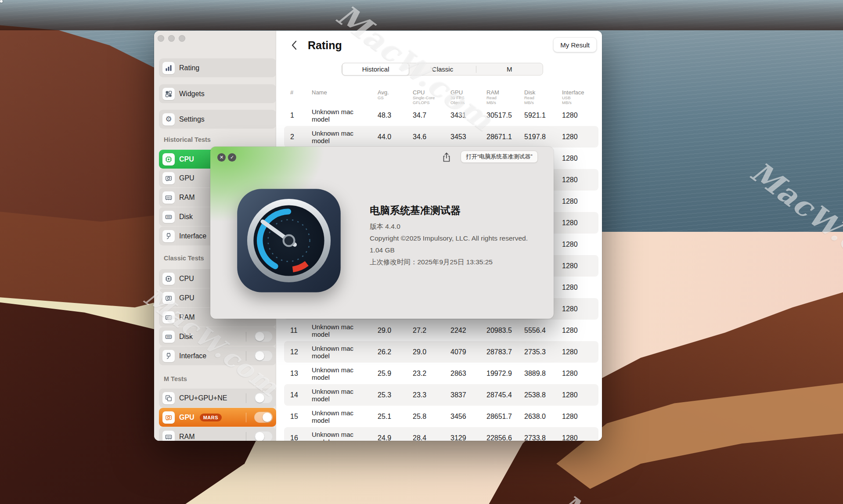 Image resolution: width=843 pixels, height=504 pixels. I want to click on speedometer-app-icon, so click(289, 241).